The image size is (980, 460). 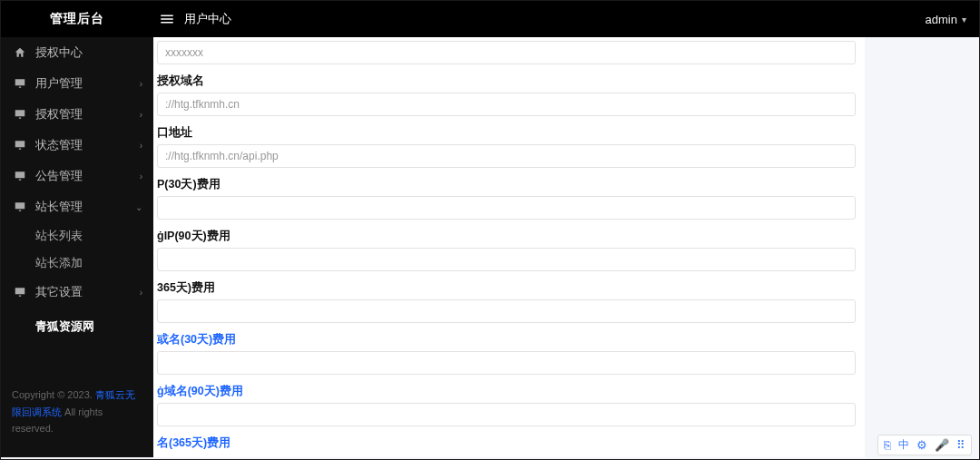 What do you see at coordinates (77, 292) in the screenshot?
I see `sidebar-item-other: 其它设置 ›` at bounding box center [77, 292].